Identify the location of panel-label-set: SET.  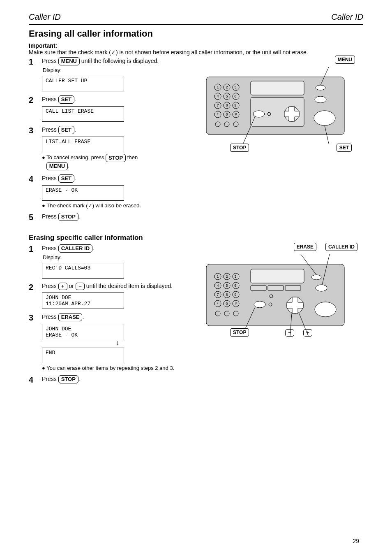
(344, 148).